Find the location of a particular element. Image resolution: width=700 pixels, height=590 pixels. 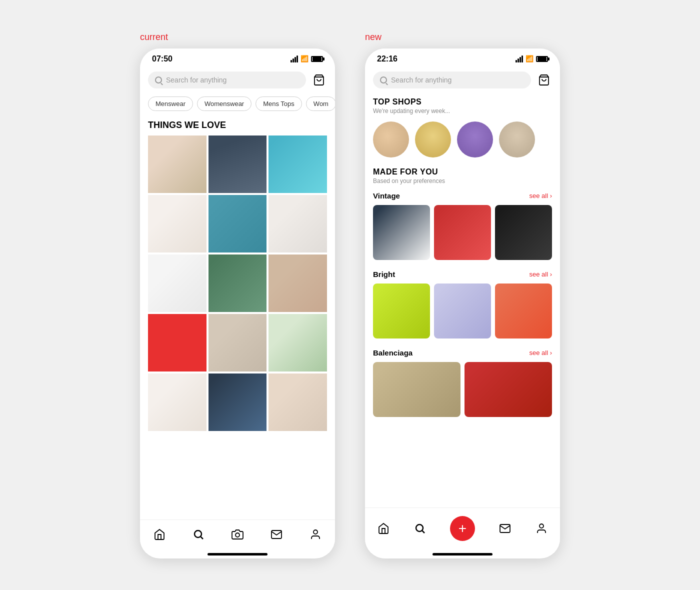

vintage-products is located at coordinates (462, 232).